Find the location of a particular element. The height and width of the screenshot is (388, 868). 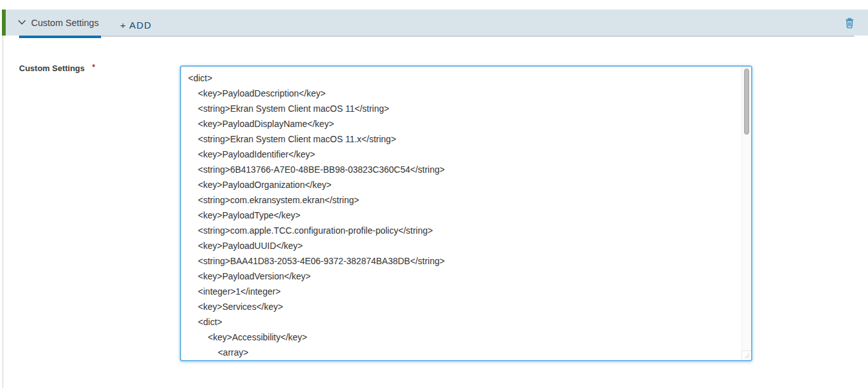

trash-icon is located at coordinates (850, 23).